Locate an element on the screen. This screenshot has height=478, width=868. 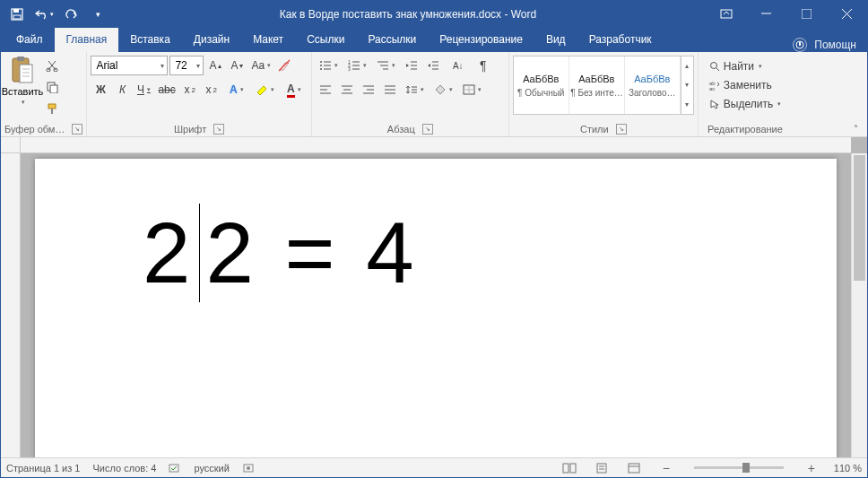
tab-developer: Разработчик is located at coordinates (621, 39).